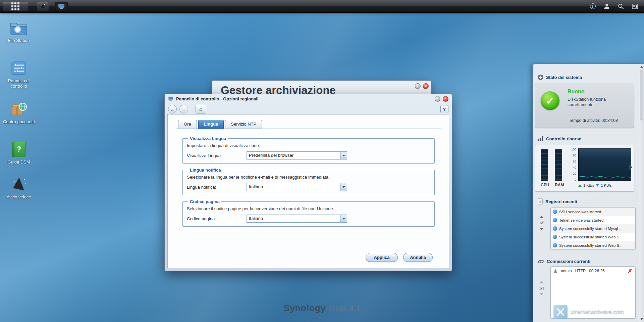 The height and width of the screenshot is (322, 644). Describe the element at coordinates (593, 212) in the screenshot. I see `log-row: i SSH service was started.` at that location.